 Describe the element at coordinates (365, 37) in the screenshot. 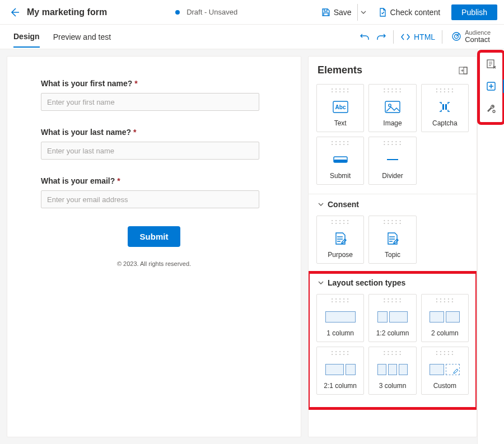

I see `undo-icon` at that location.